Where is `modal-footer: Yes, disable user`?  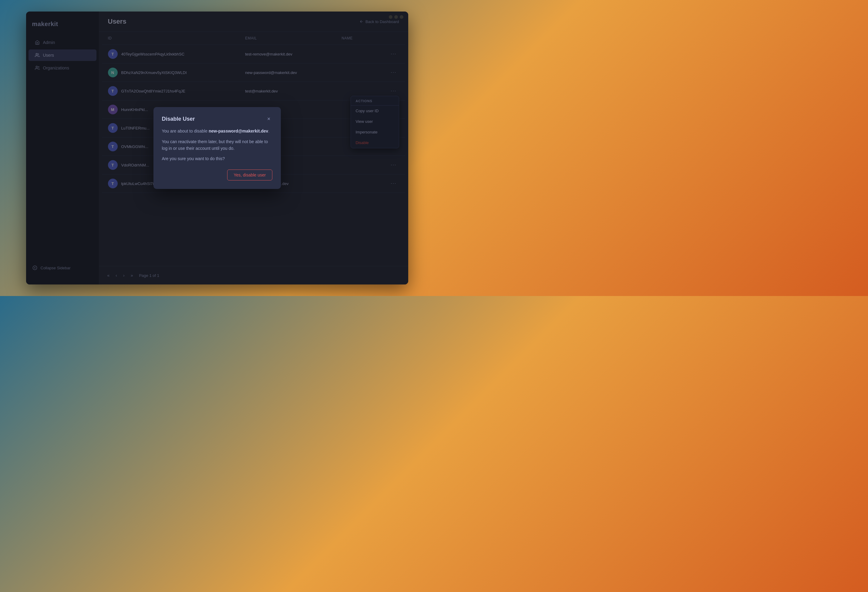
modal-footer: Yes, disable user is located at coordinates (217, 175).